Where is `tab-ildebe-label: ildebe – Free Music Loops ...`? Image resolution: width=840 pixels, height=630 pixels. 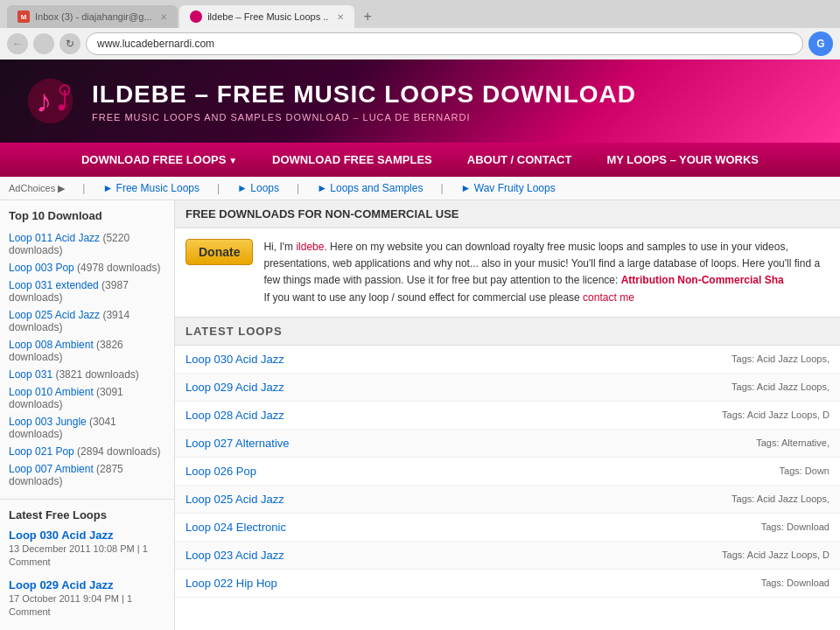 tab-ildebe-label: ildebe – Free Music Loops ... is located at coordinates (268, 17).